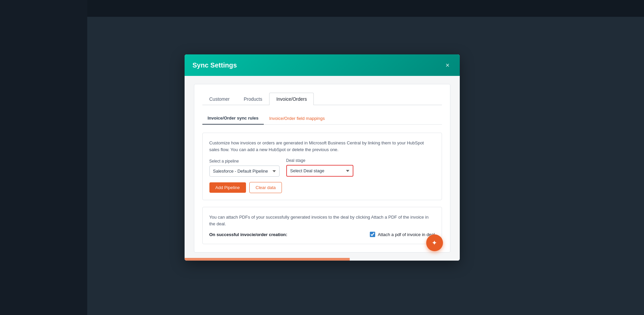 This screenshot has height=315, width=644. Describe the element at coordinates (322, 65) in the screenshot. I see `modal-header: Sync Settings ×` at that location.